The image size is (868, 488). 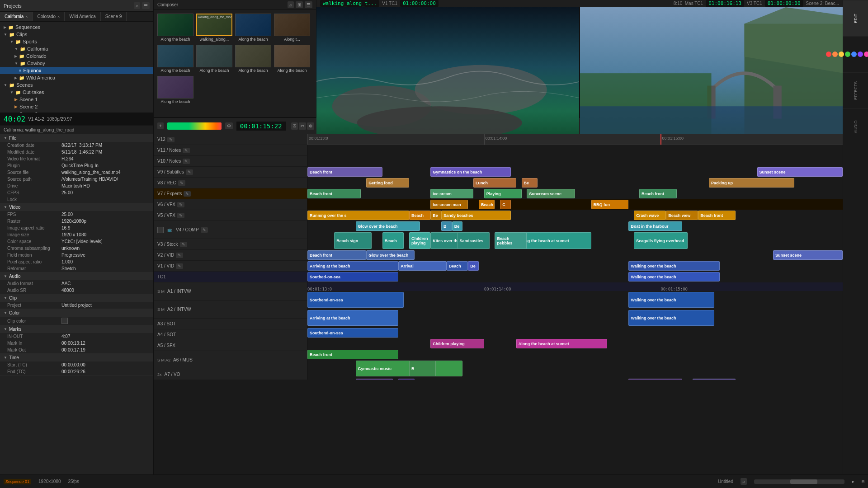 I want to click on media-thumb-3: Along the beach, so click(x=253, y=28).